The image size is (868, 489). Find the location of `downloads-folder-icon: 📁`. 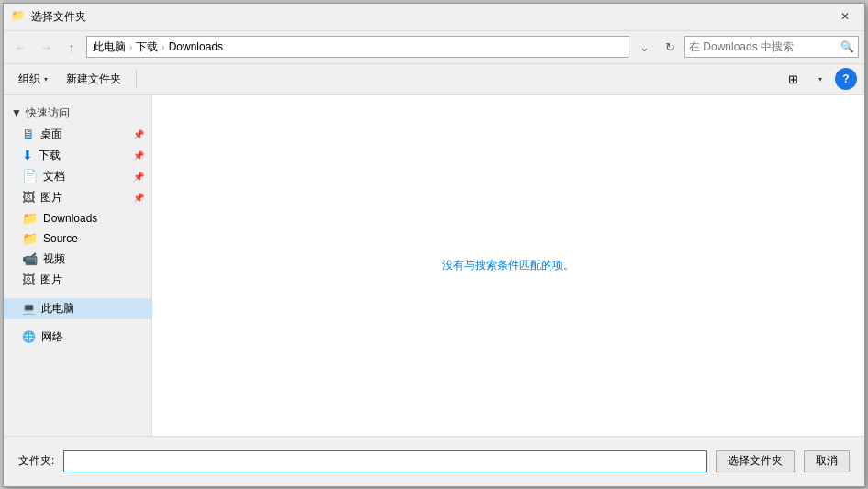

downloads-folder-icon: 📁 is located at coordinates (29, 218).